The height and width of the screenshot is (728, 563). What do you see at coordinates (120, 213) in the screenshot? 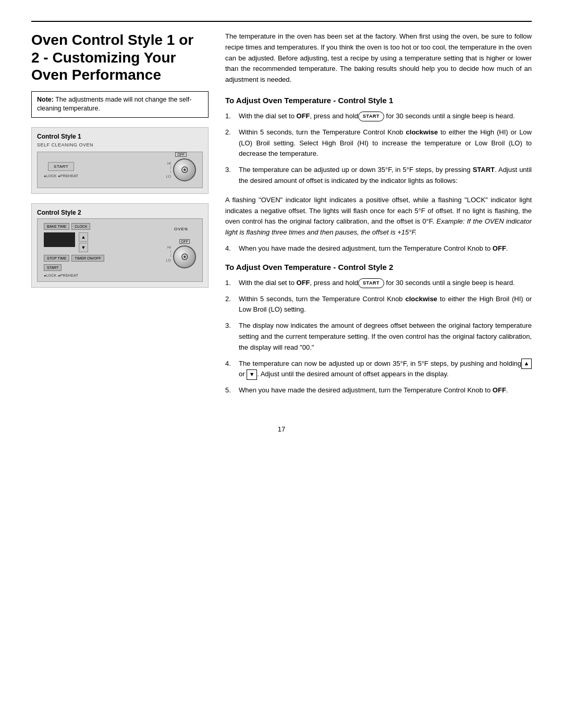
I see `control-style-2-label: Control Style 2` at bounding box center [120, 213].